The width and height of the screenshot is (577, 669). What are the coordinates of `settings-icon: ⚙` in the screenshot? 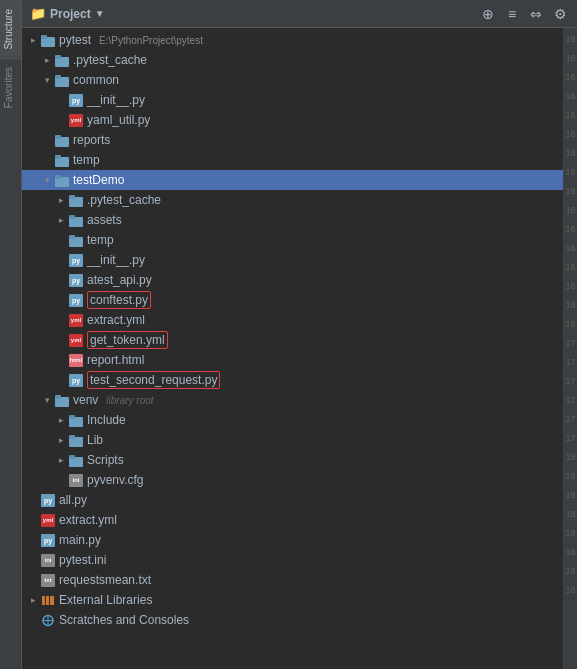 It's located at (560, 14).